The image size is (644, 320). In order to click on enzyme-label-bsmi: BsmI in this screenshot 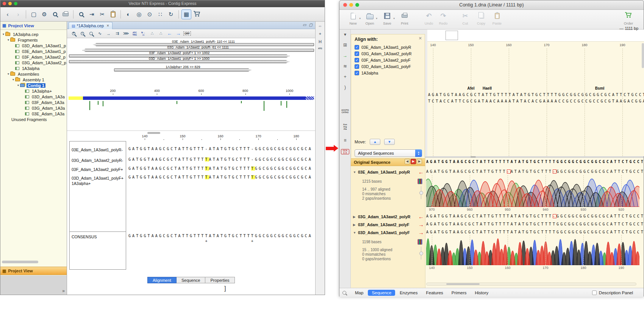, I will do `click(600, 89)`.